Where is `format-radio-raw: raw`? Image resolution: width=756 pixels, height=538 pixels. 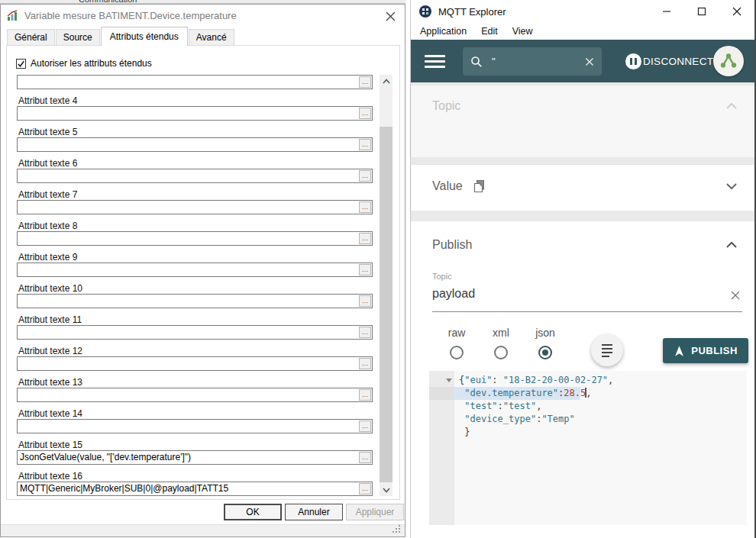 format-radio-raw: raw is located at coordinates (457, 343).